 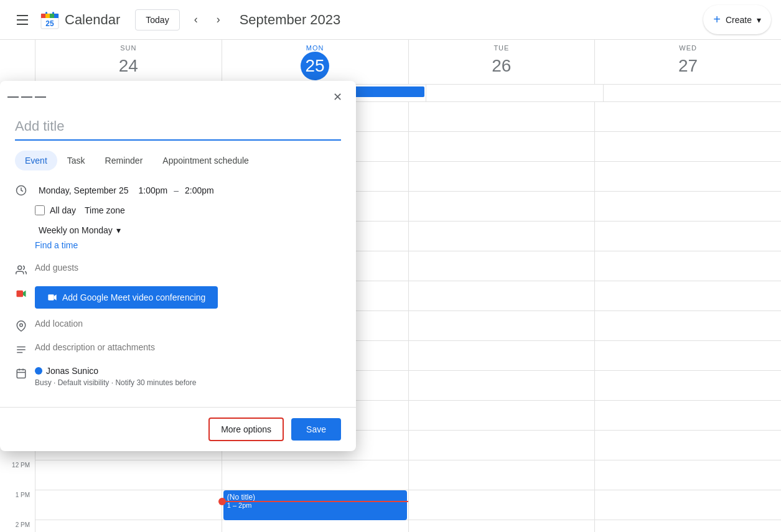 I want to click on find-time-link: Find a time, so click(x=56, y=245).